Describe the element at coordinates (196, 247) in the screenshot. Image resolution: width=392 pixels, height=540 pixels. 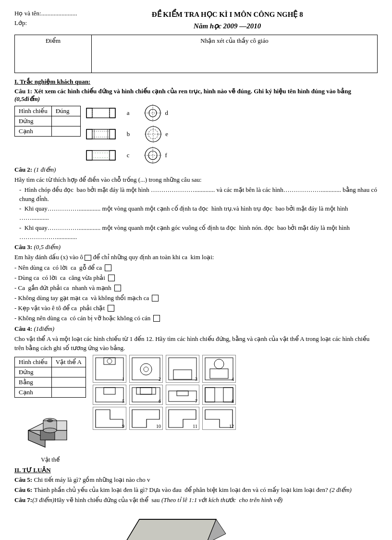
I see `q3-title: Câu 3: (0,5 điểm)` at that location.